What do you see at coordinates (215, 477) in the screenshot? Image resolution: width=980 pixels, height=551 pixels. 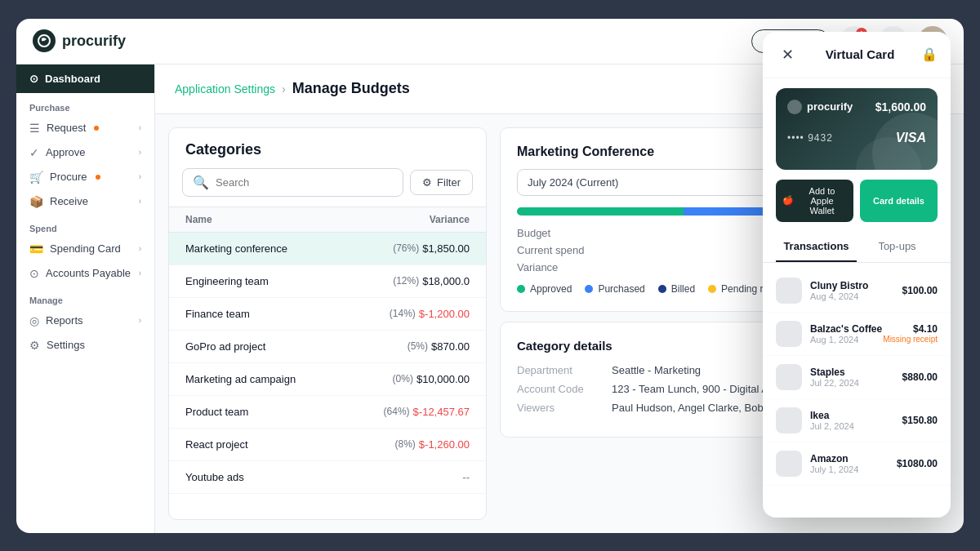 I see `row-name: Youtube ads` at bounding box center [215, 477].